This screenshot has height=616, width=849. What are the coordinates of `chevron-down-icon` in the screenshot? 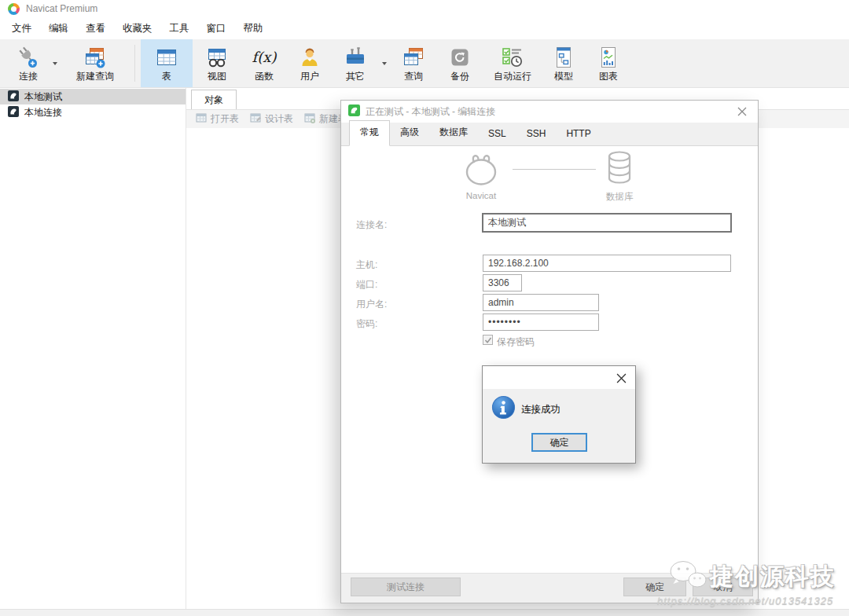 It's located at (55, 64).